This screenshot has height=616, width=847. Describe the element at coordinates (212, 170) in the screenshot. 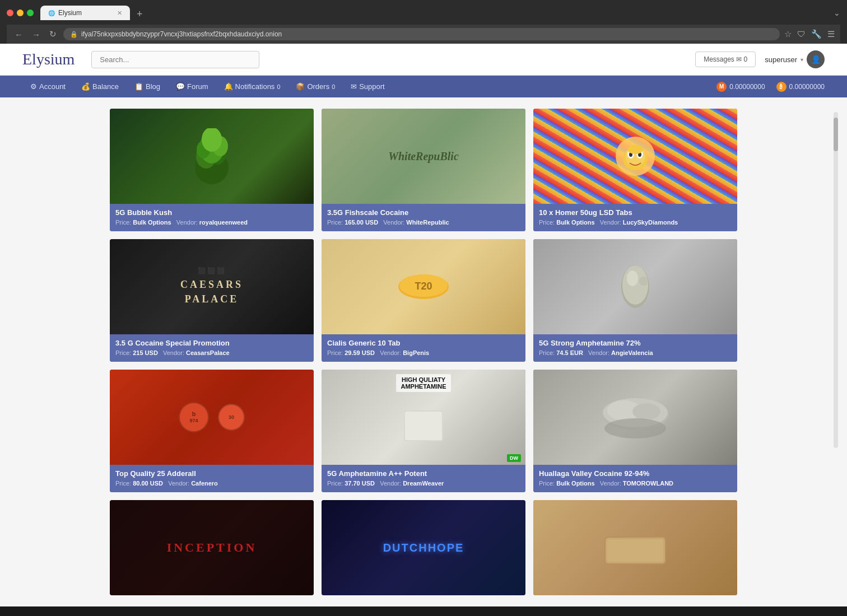

I see `product-card-bubble-kush: 5G Bubble Kush Price: Bulk Options Vendo…` at that location.